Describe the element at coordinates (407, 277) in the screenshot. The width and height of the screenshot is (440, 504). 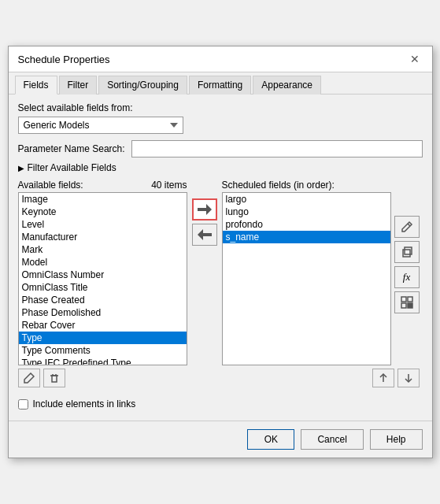
I see `formula-button: fx` at that location.